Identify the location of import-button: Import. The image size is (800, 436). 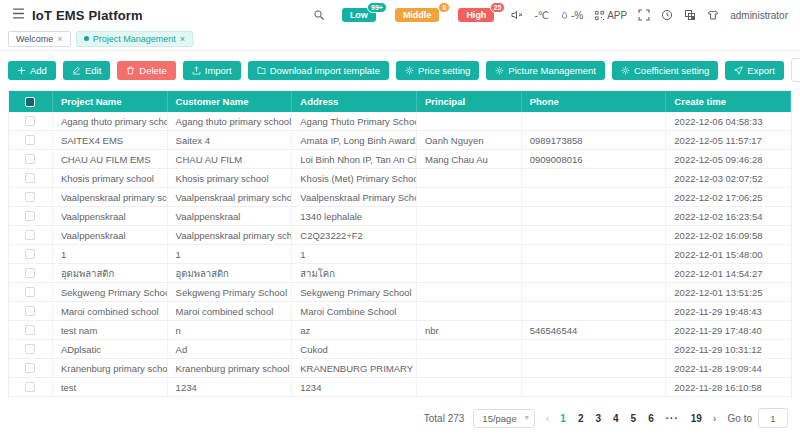
(212, 70).